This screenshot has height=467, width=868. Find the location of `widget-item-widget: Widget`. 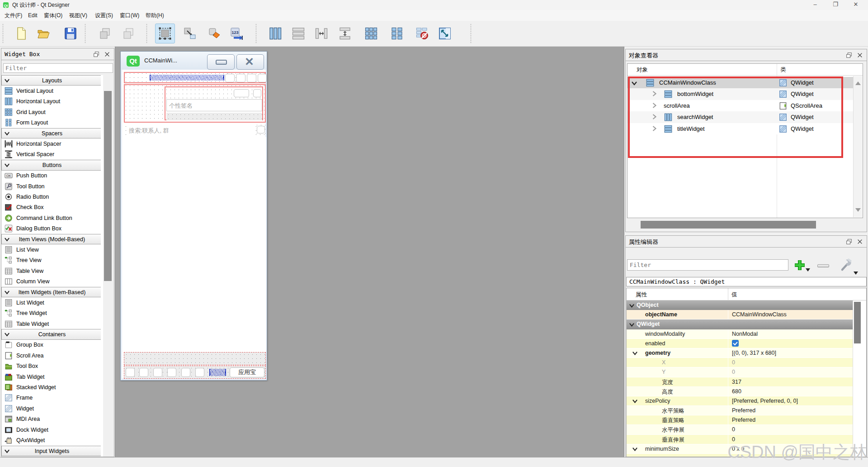

widget-item-widget: Widget is located at coordinates (52, 408).